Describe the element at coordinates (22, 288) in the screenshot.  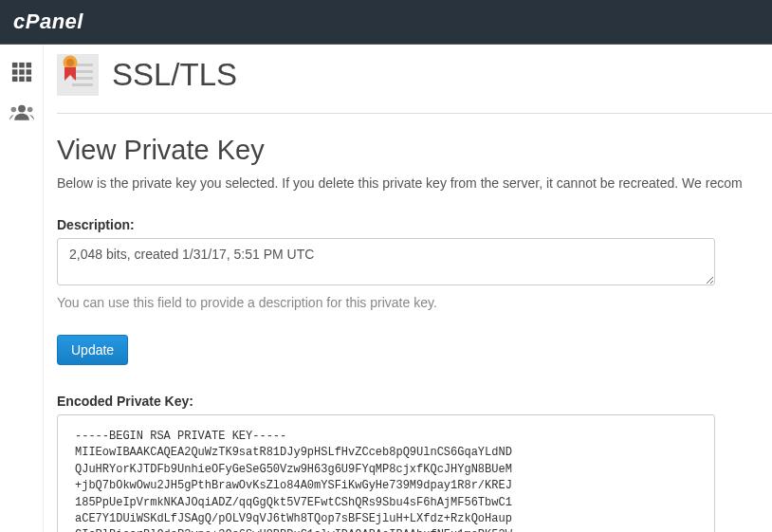
I see `sidebar` at that location.